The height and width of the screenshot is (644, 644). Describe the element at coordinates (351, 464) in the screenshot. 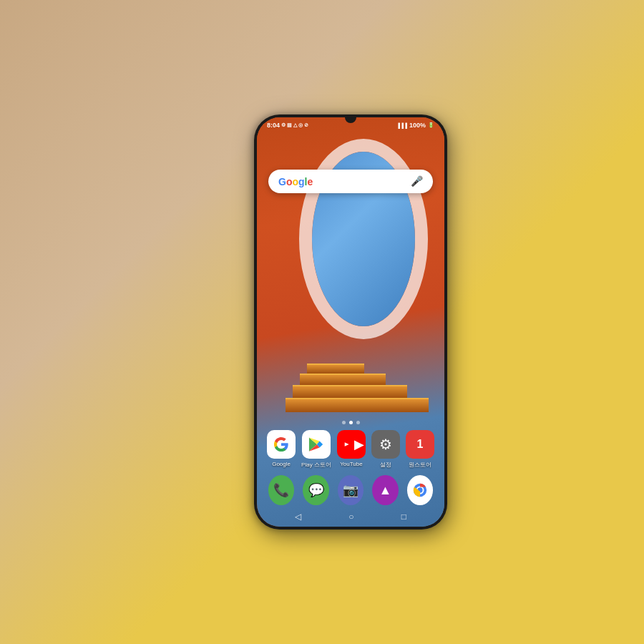

I see `youtube-label: YouTube` at that location.